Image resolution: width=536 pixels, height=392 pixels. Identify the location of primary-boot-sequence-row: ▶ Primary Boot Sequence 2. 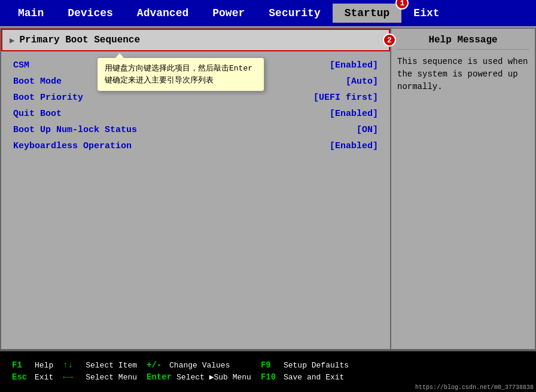
(196, 40).